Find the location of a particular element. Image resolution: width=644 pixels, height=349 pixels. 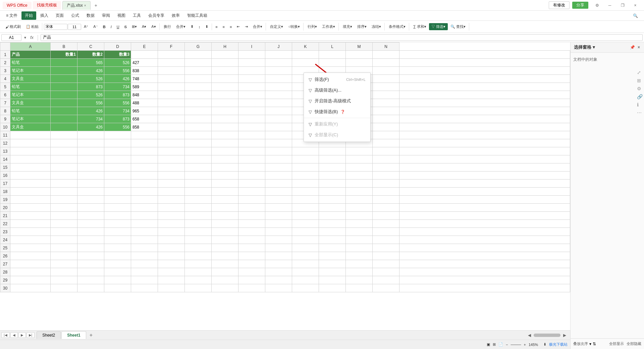

align-middle-button: ↕ is located at coordinates (200, 27).